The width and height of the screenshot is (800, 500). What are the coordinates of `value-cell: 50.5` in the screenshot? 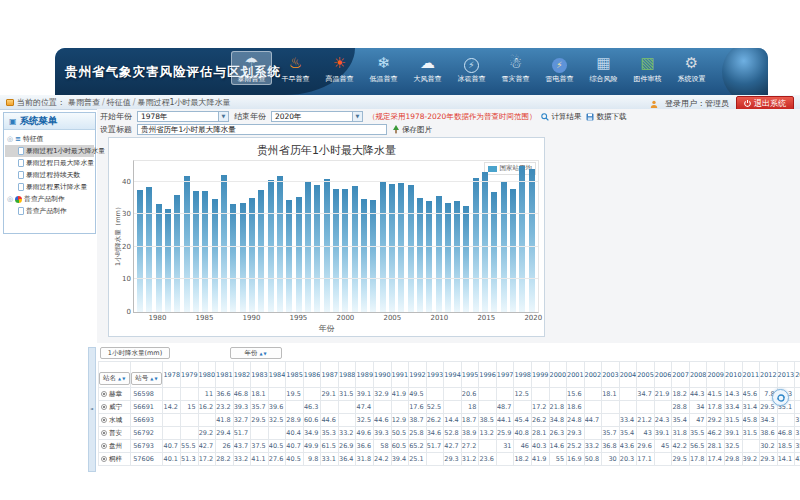 It's located at (400, 434).